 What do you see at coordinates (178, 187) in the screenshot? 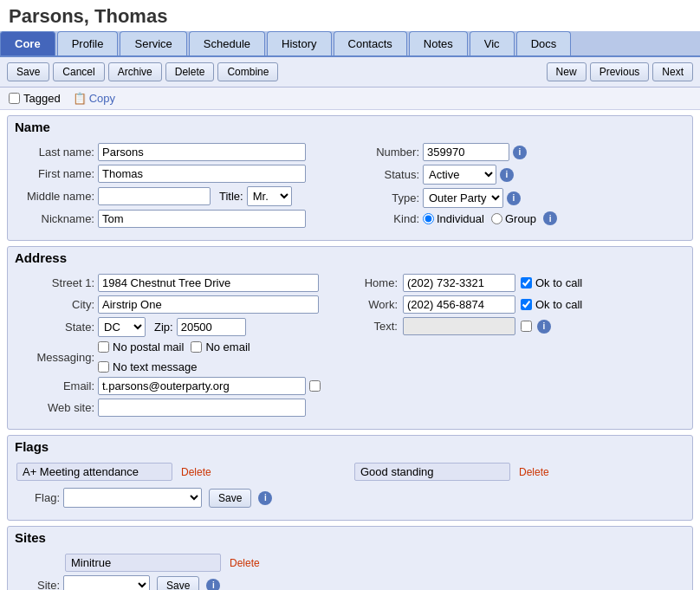
I see `name-left-col: Last name: First name: Middle name: Titl…` at bounding box center [178, 187].